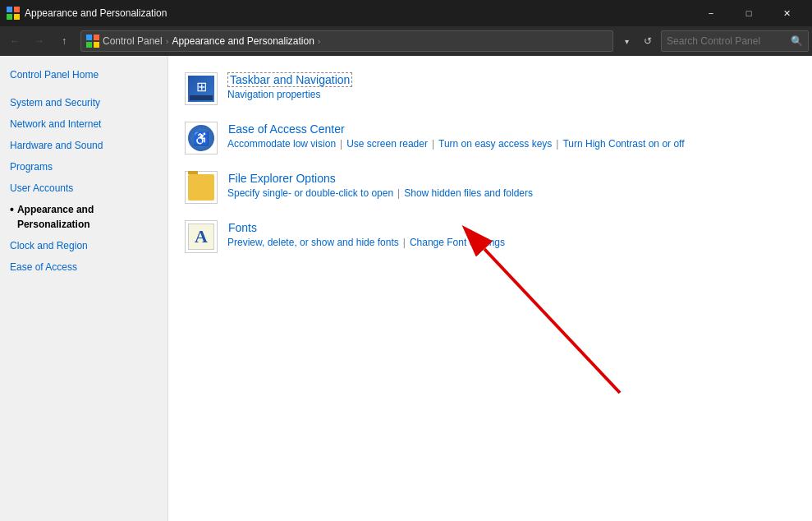 Image resolution: width=812 pixels, height=521 pixels. I want to click on show-hidden-files-link: Show hidden files and folders, so click(468, 193).